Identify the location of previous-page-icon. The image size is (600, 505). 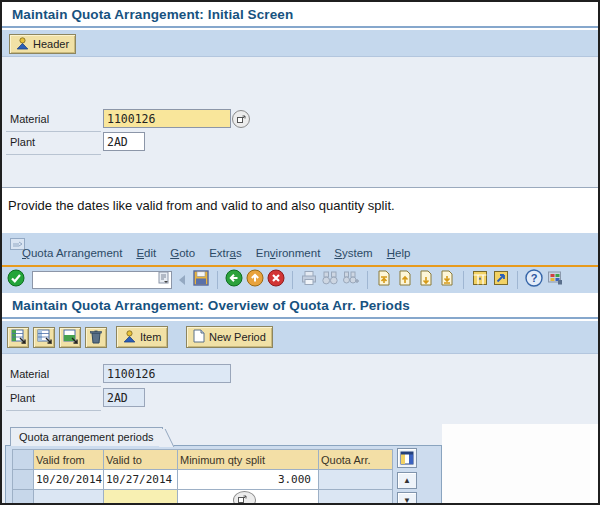
(405, 280).